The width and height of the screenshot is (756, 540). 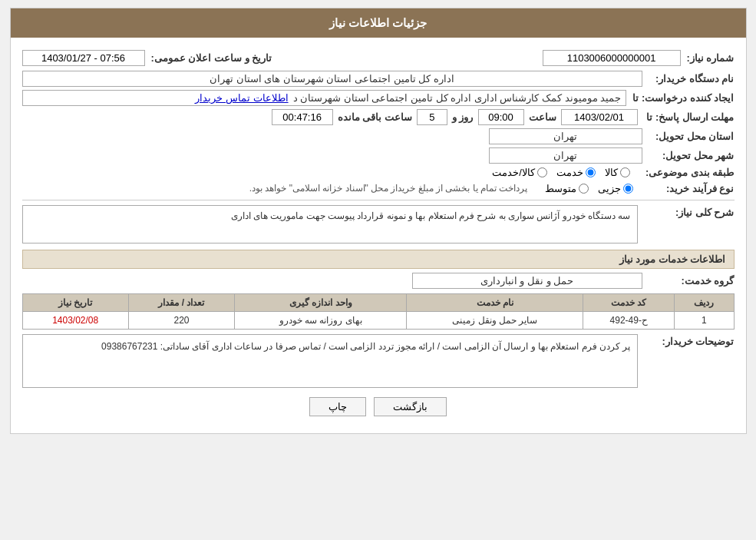 What do you see at coordinates (378, 281) in the screenshot?
I see `group-row: گروه خدمت: حمل و نقل و انبارداری` at bounding box center [378, 281].